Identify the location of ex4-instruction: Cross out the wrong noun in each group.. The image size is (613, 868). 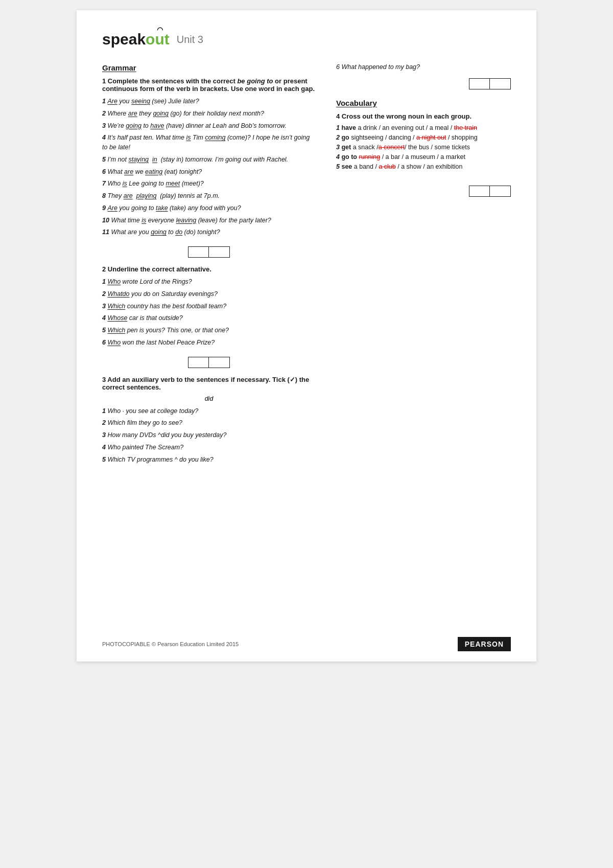
(407, 117).